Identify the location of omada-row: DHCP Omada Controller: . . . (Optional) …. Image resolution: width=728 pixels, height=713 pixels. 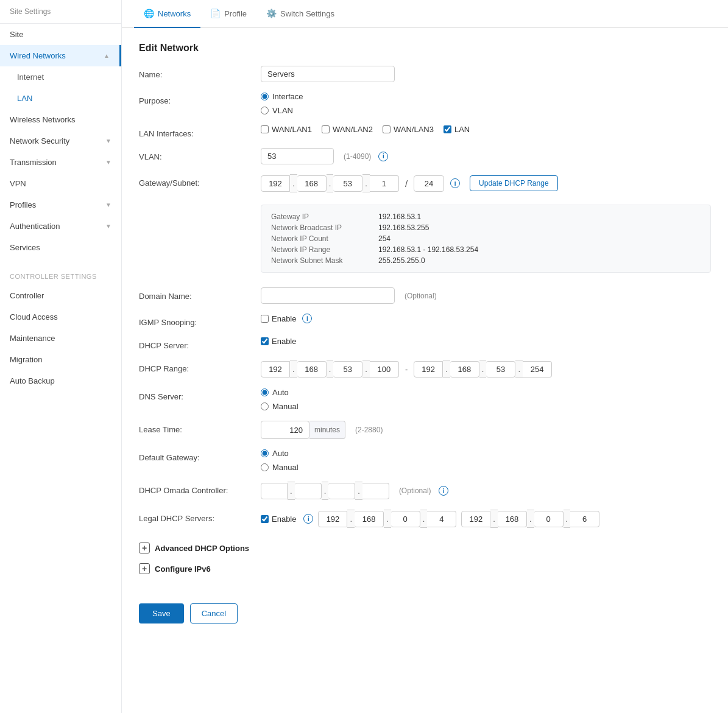
(425, 491).